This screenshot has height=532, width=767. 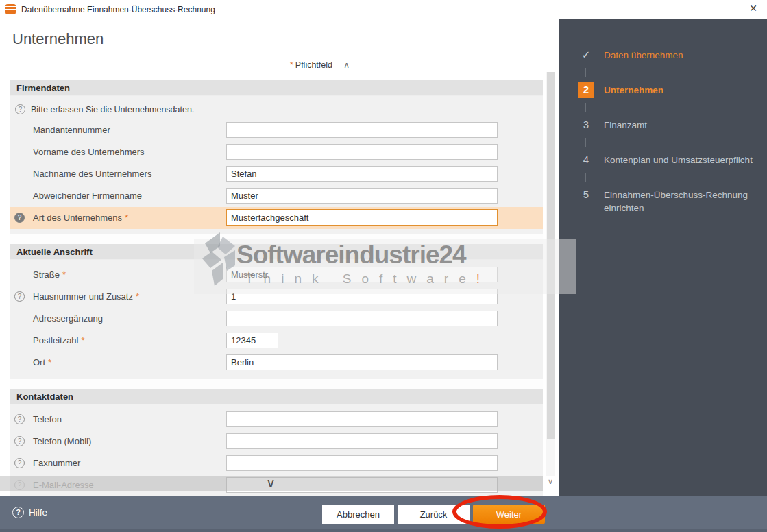 I want to click on footer-bar: ? Hilfe Abbrechen Zurück Weiter, so click(x=384, y=514).